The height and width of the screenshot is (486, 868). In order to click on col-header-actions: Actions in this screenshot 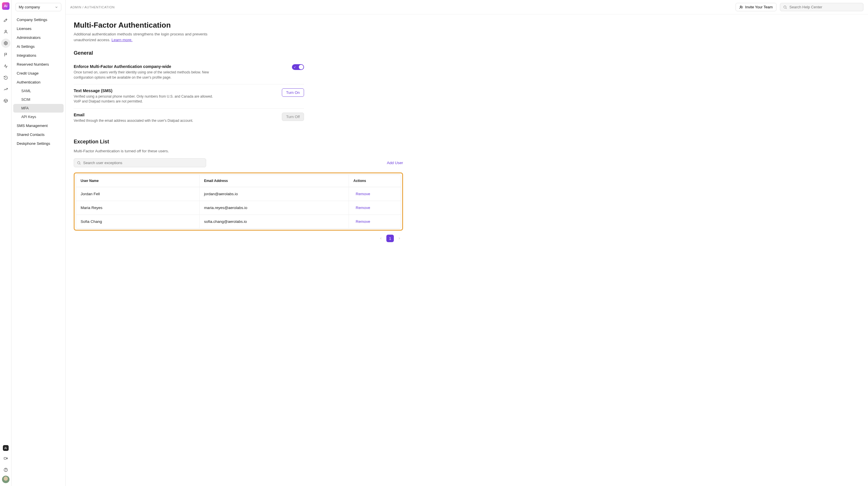, I will do `click(375, 181)`.